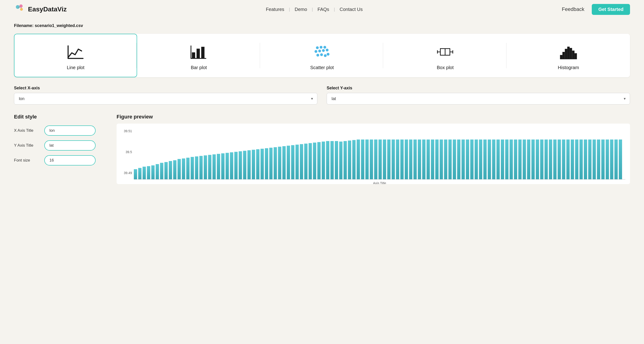 This screenshot has width=644, height=344. Describe the element at coordinates (301, 9) in the screenshot. I see `nav-demo: Demo` at that location.